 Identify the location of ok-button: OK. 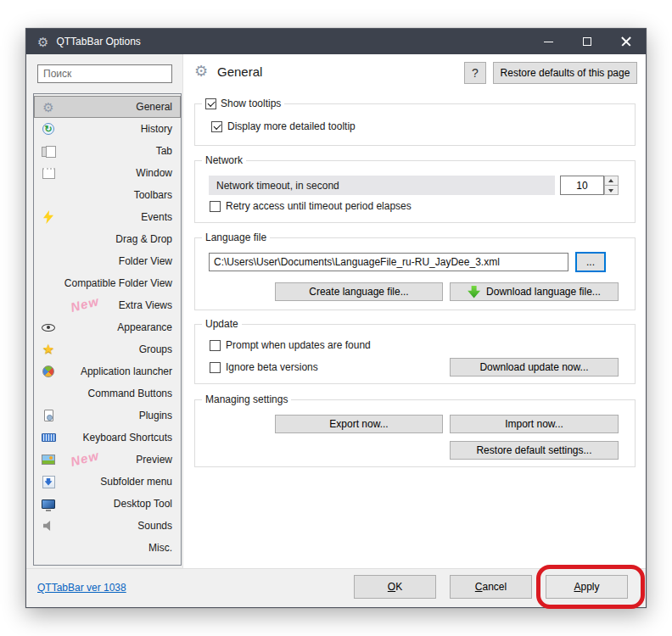
(395, 587).